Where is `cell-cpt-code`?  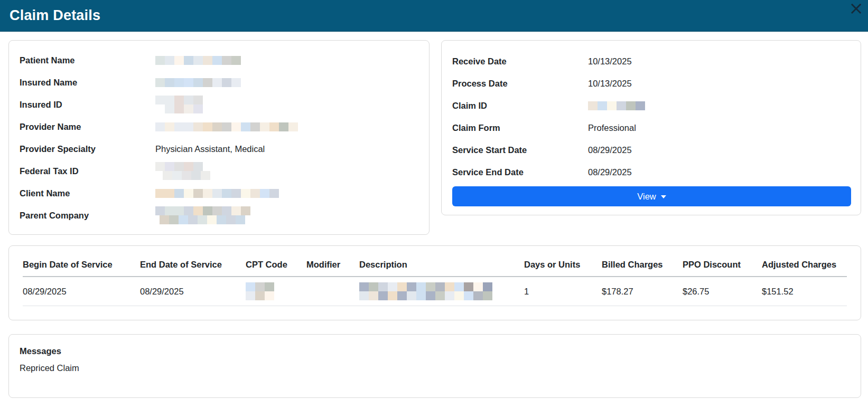 cell-cpt-code is located at coordinates (276, 291).